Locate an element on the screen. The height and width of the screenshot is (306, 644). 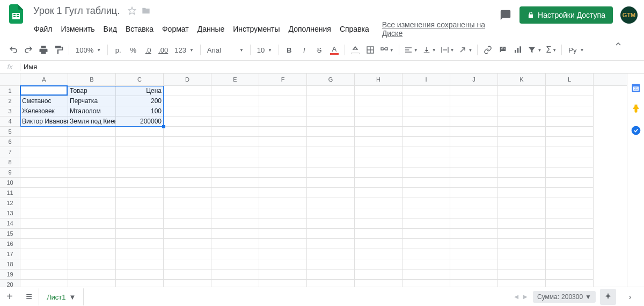
strikethrough-icon: S is located at coordinates (319, 50).